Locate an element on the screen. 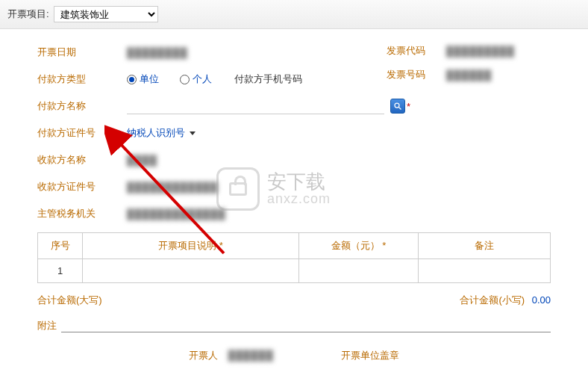 This screenshot has height=387, width=588. invoice-project-label: 开票项目: is located at coordinates (28, 14).